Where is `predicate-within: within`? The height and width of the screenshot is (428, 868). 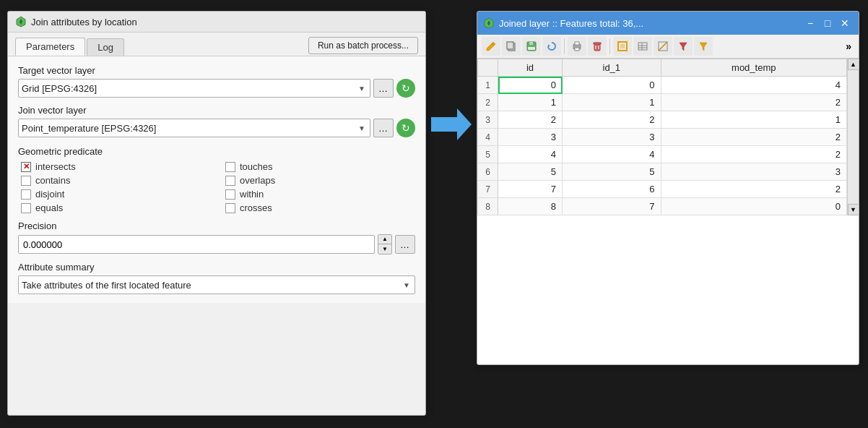 predicate-within: within is located at coordinates (321, 194).